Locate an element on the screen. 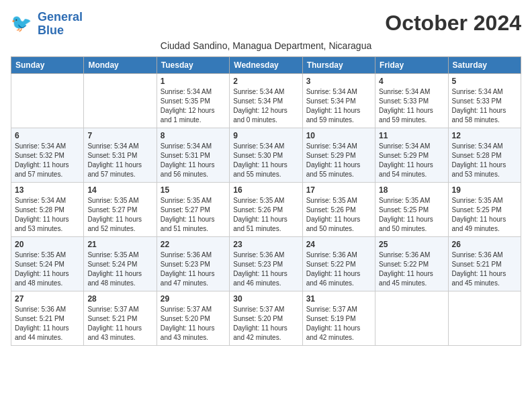  day-number: 31 is located at coordinates (339, 299).